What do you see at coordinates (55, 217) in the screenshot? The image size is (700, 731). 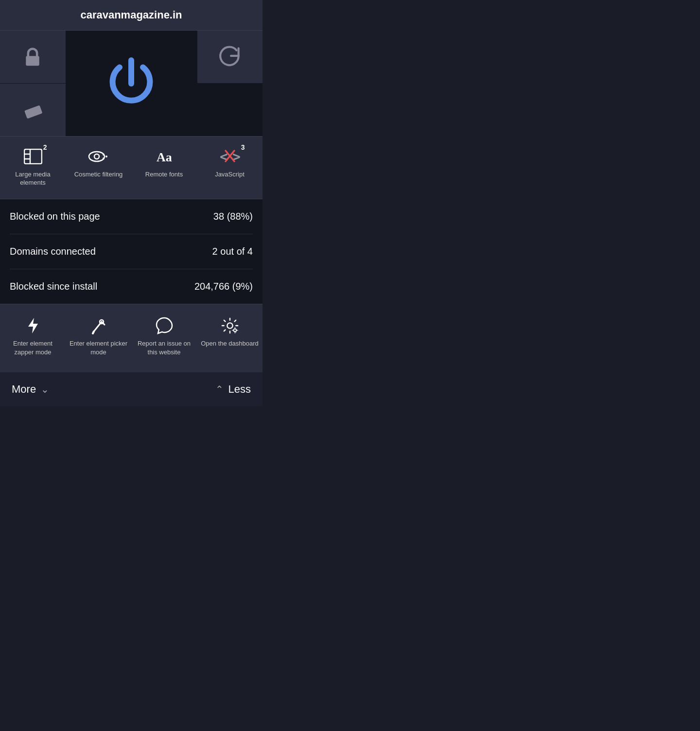 I see `stat-blocked-page-label: Blocked on this page` at bounding box center [55, 217].